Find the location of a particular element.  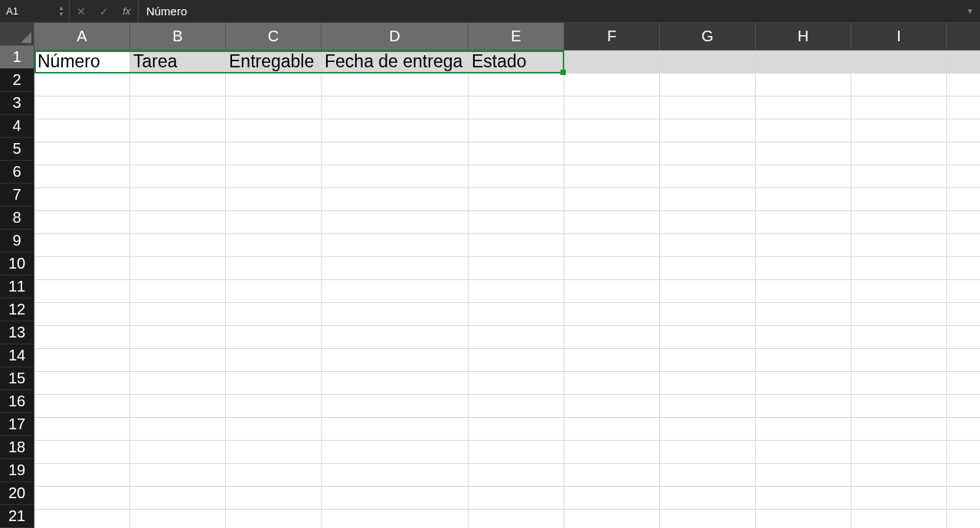

cell-E17 is located at coordinates (516, 429).